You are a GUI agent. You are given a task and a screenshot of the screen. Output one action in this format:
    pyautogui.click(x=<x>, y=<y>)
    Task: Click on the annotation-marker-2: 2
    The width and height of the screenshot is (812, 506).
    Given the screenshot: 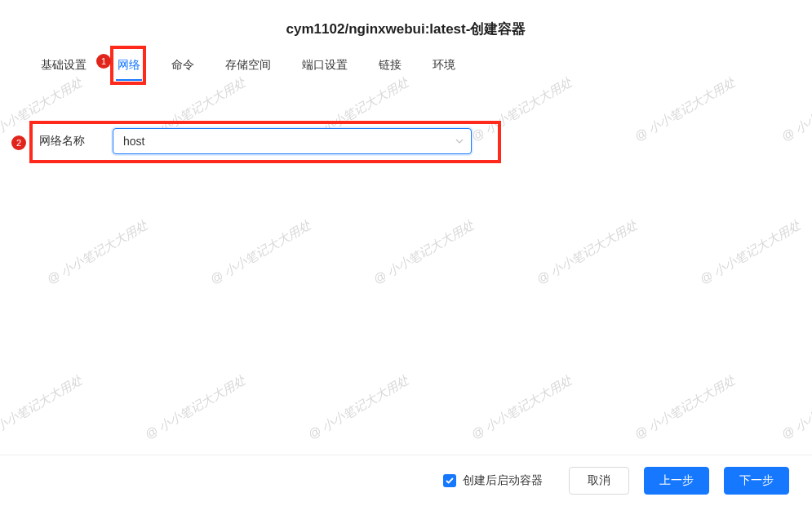 What is the action you would take?
    pyautogui.click(x=19, y=143)
    